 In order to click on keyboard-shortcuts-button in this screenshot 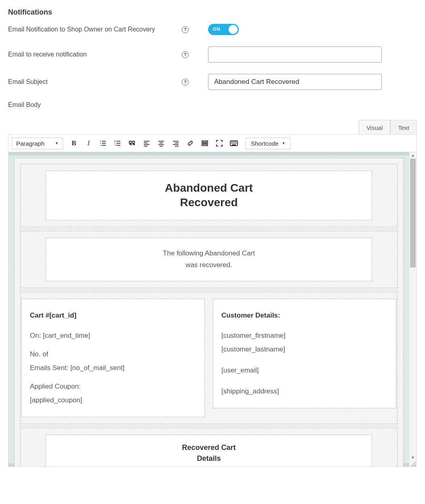, I will do `click(234, 143)`.